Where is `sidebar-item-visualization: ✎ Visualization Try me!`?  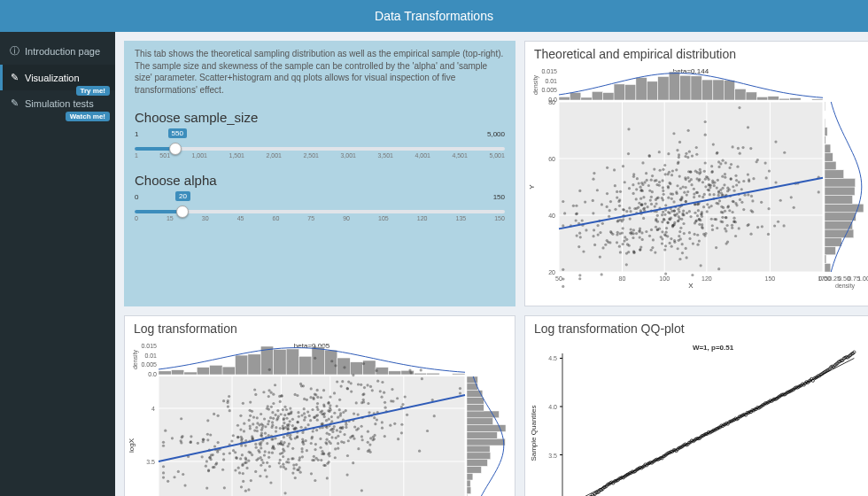 sidebar-item-visualization: ✎ Visualization Try me! is located at coordinates (58, 78).